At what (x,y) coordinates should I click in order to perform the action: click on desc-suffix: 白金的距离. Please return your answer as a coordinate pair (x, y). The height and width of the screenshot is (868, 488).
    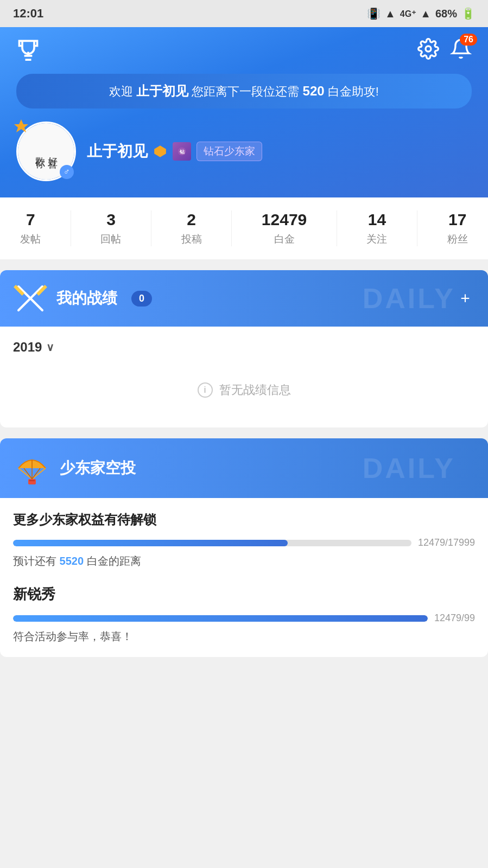
    Looking at the image, I should click on (114, 561).